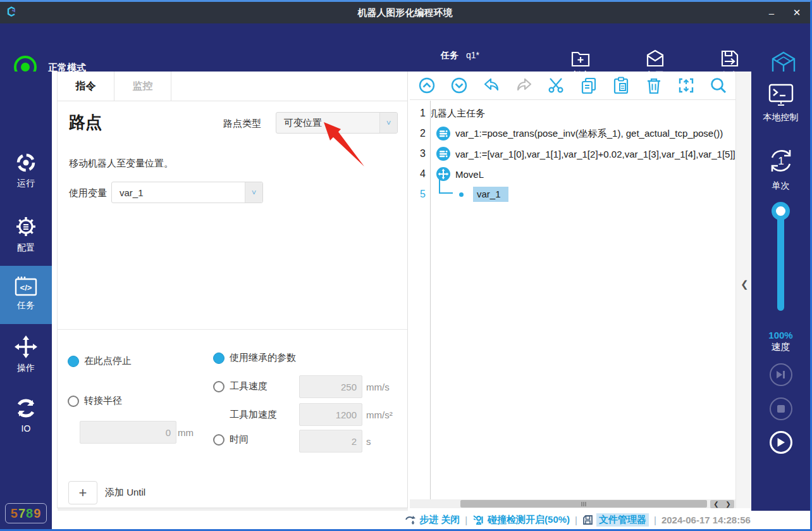 Image resolution: width=812 pixels, height=531 pixels. Describe the element at coordinates (583, 174) in the screenshot. I see `tree-row-movel: MoveL` at that location.